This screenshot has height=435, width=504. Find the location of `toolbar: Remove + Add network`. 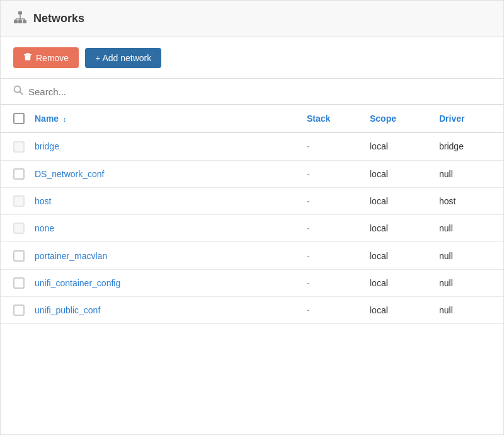

toolbar: Remove + Add network is located at coordinates (252, 58).